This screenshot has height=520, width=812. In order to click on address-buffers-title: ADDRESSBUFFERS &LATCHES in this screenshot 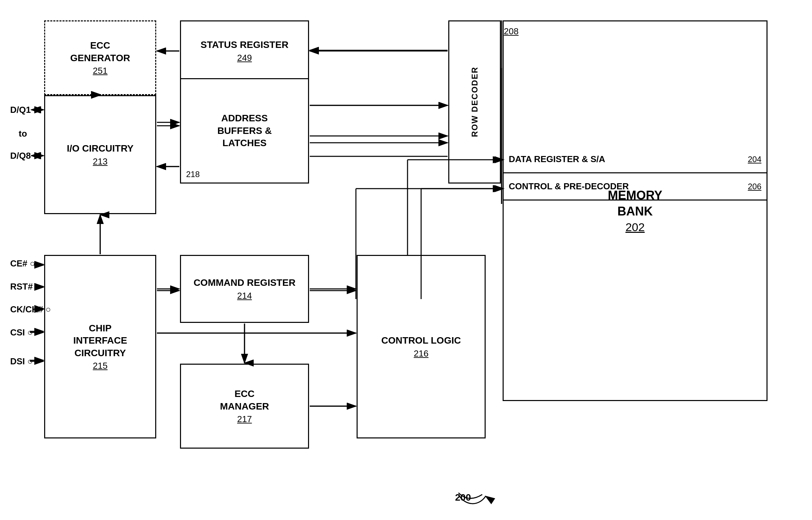, I will do `click(245, 131)`.